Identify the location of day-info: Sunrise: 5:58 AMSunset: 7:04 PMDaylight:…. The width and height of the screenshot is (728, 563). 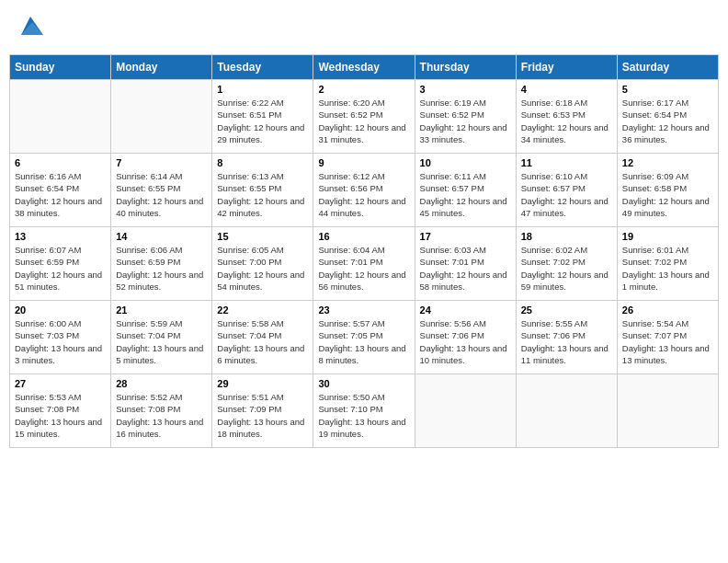
(263, 342).